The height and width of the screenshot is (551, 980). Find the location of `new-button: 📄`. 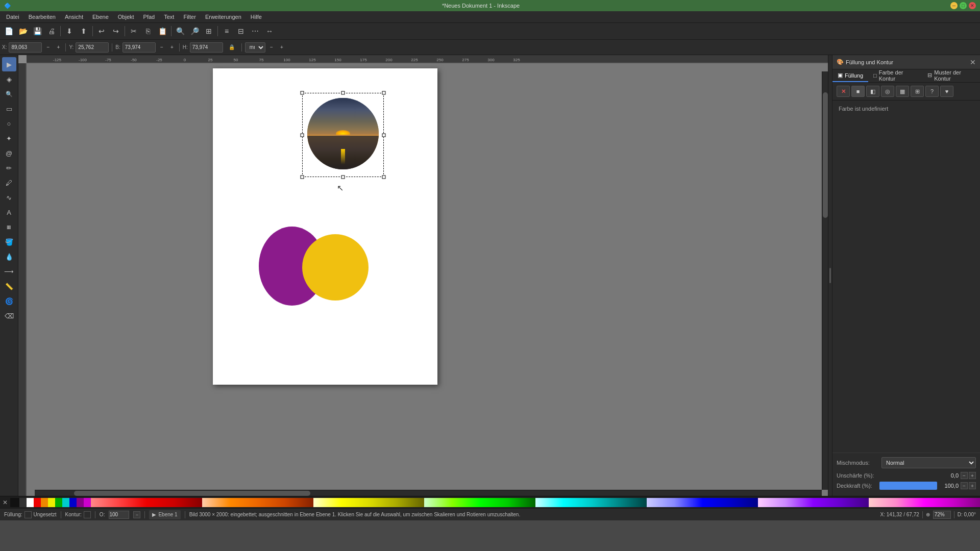

new-button: 📄 is located at coordinates (9, 31).